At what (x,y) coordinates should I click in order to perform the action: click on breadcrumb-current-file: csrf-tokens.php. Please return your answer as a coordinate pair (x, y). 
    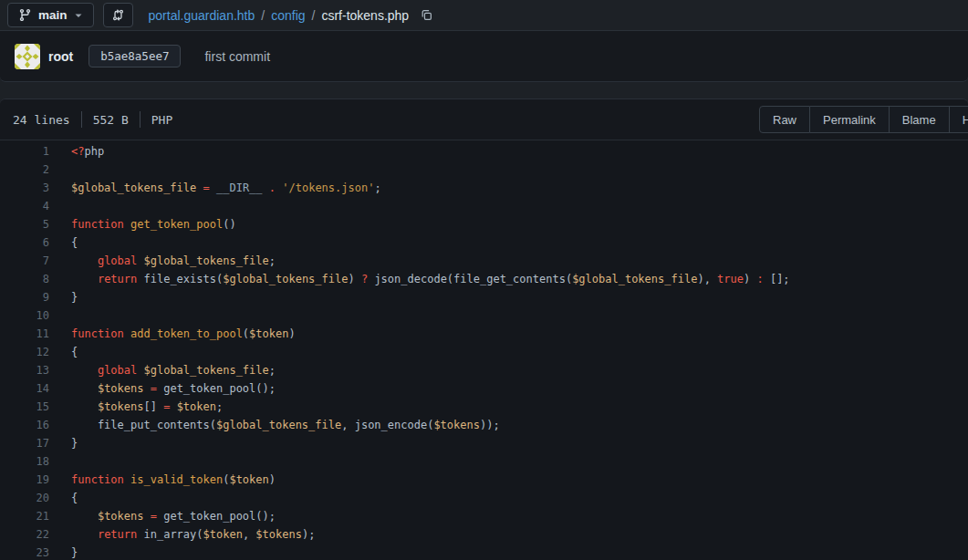
    Looking at the image, I should click on (365, 16).